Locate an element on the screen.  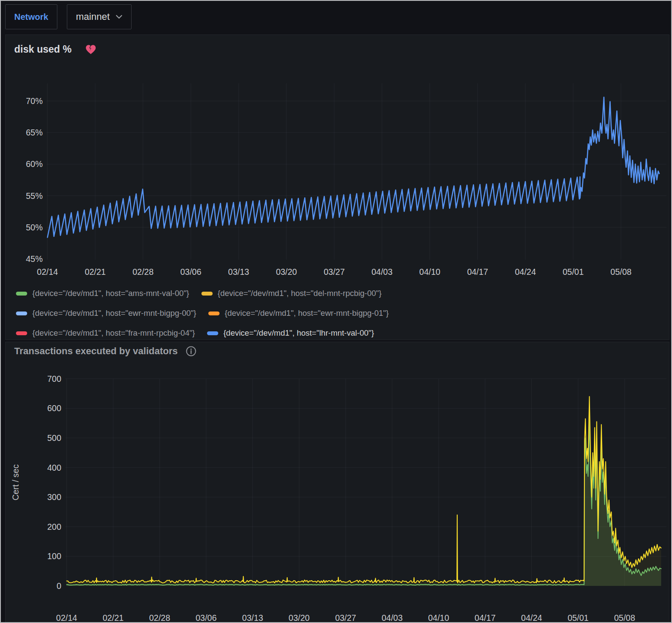
legend-row: {device="/dev/md1", host="fra-mnt-rpcbig… is located at coordinates (339, 333).